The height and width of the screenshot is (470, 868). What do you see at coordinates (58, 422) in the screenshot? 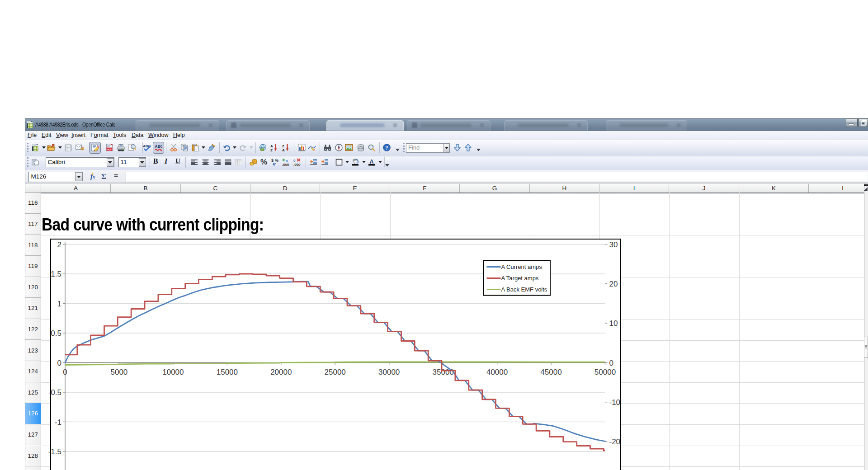
I see `svg-text: -1` at bounding box center [58, 422].